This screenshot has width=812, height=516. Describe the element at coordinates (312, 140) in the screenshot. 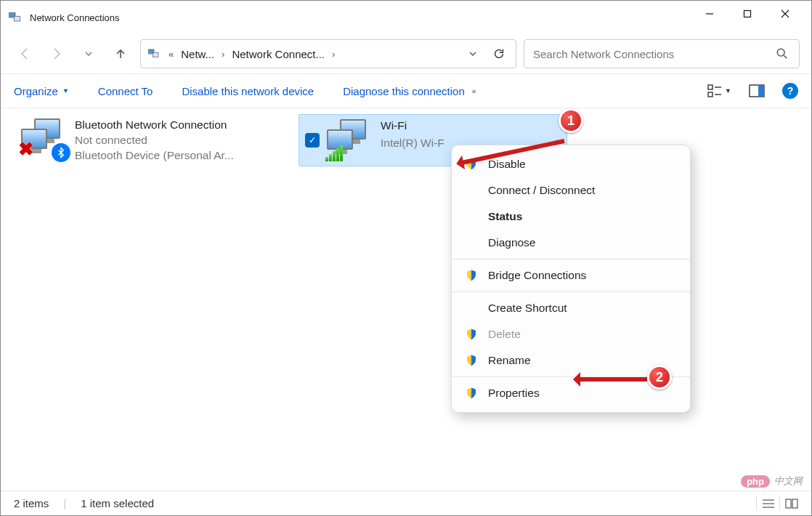

I see `checkbox-checked-icon: ✓` at that location.